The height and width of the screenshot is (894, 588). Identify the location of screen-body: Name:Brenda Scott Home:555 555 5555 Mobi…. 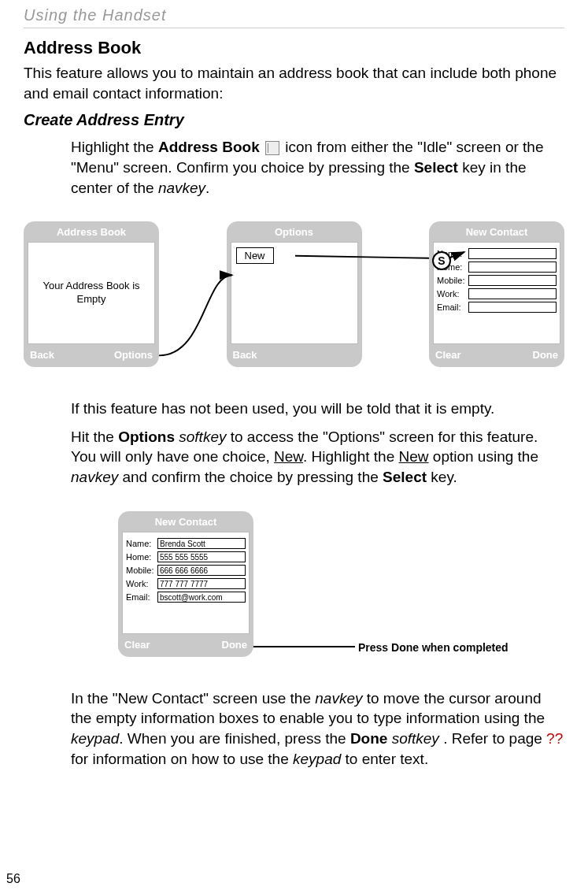
(186, 583).